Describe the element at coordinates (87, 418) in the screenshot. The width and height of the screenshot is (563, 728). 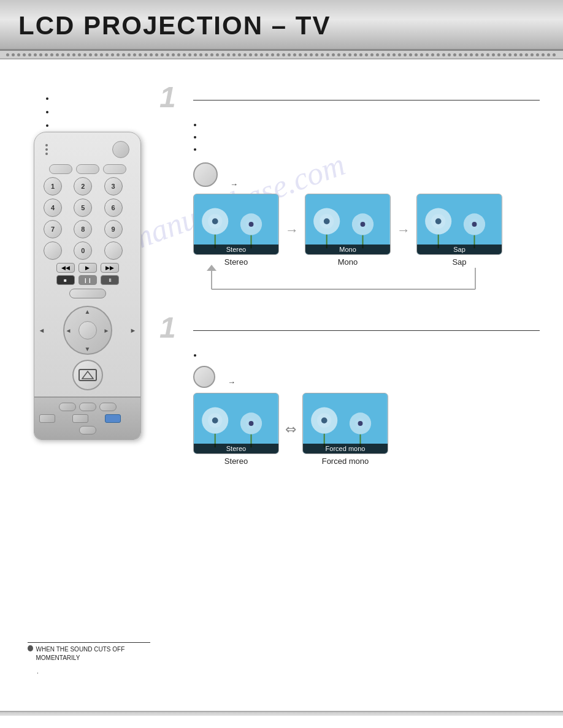
I see `remote-bottom-section` at that location.